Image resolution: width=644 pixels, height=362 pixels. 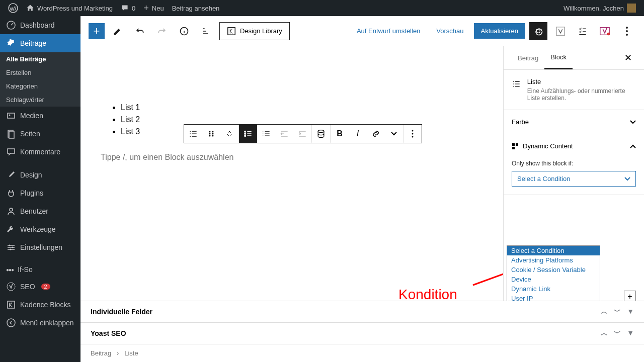 I want to click on dropdown-option: Dynamic Link, so click(x=553, y=289).